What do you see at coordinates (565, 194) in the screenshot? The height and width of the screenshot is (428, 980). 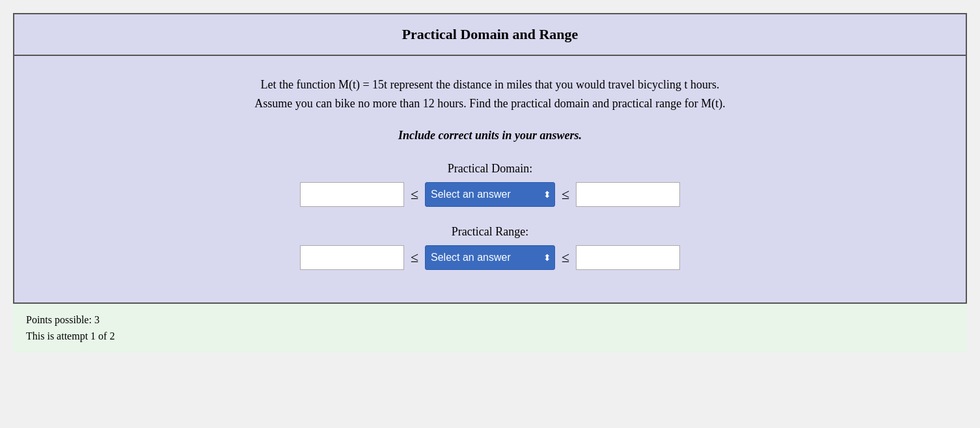 I see `domain-leq-right: ≤` at bounding box center [565, 194].